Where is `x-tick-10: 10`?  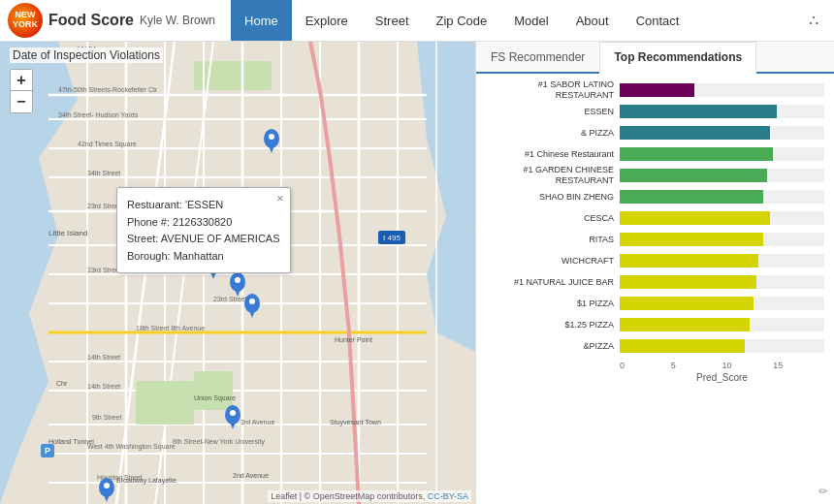
x-tick-10: 10 is located at coordinates (749, 365).